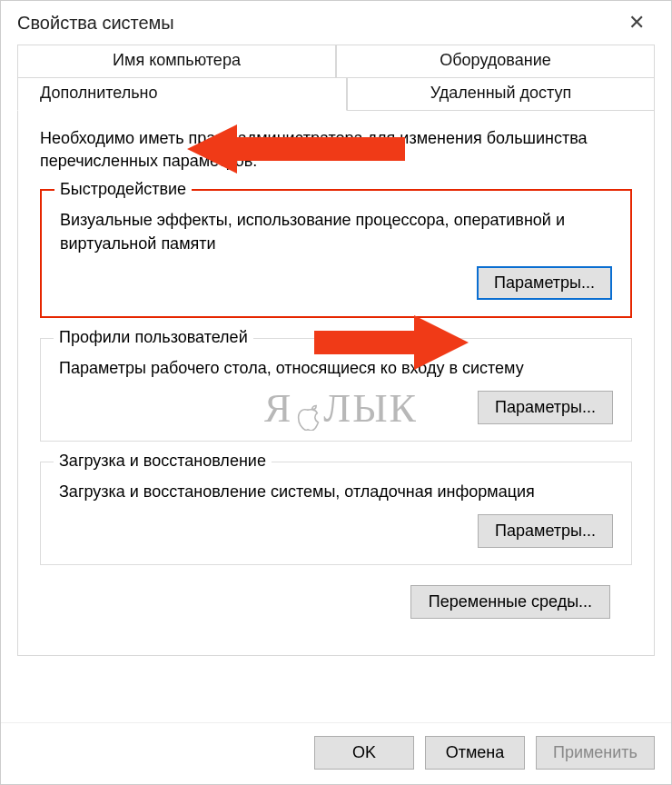  I want to click on group-startup-recovery: Загрузка и восстановление Загрузка и вос…, so click(336, 513).